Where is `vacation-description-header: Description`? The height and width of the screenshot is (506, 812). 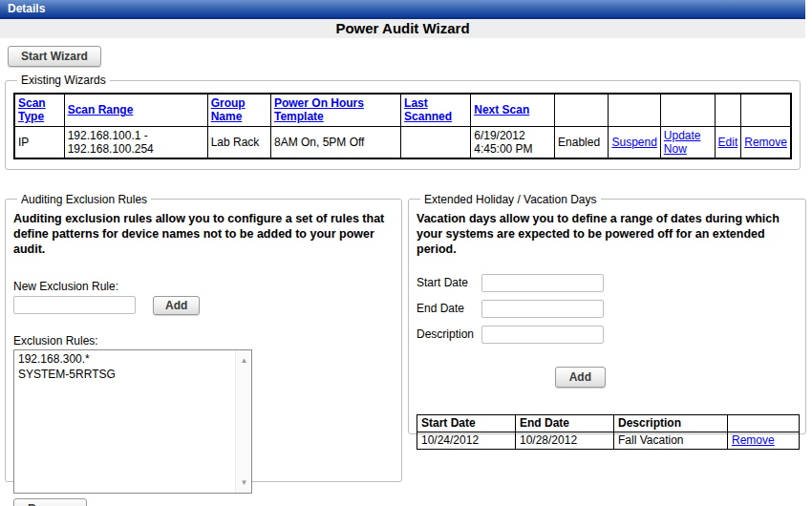 vacation-description-header: Description is located at coordinates (671, 423).